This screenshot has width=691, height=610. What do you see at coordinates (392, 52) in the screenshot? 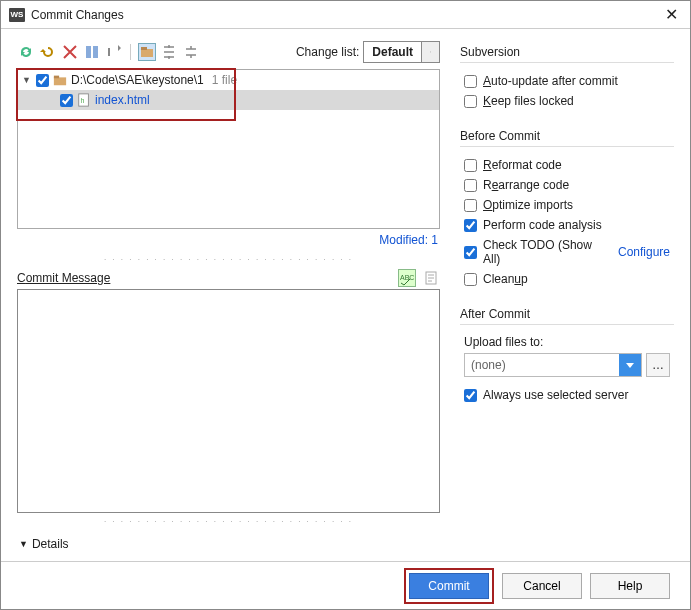
I see `changelist-value: Default` at bounding box center [392, 52].